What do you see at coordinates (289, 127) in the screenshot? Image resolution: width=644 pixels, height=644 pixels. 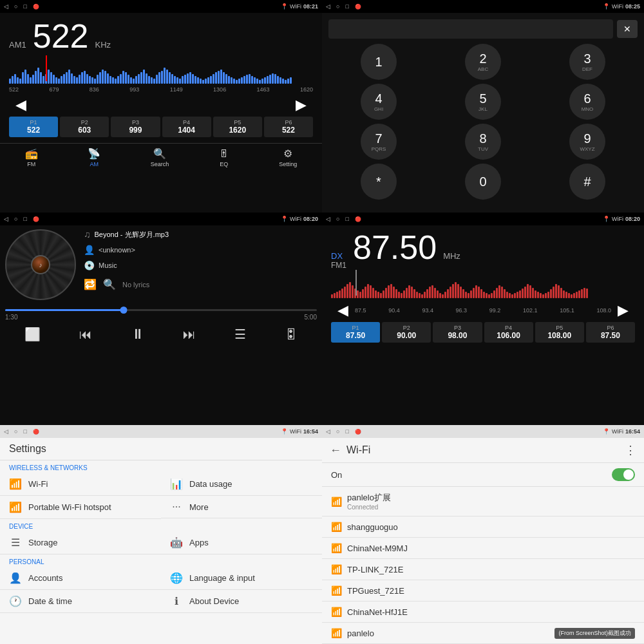 I see `am-preset-6: P6 522` at bounding box center [289, 127].